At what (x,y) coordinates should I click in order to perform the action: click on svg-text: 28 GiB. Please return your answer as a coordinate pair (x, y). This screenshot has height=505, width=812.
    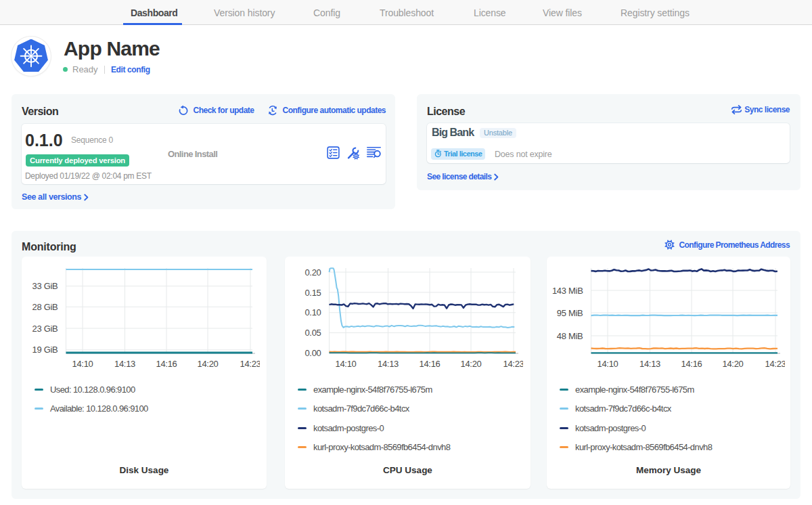
    Looking at the image, I should click on (45, 307).